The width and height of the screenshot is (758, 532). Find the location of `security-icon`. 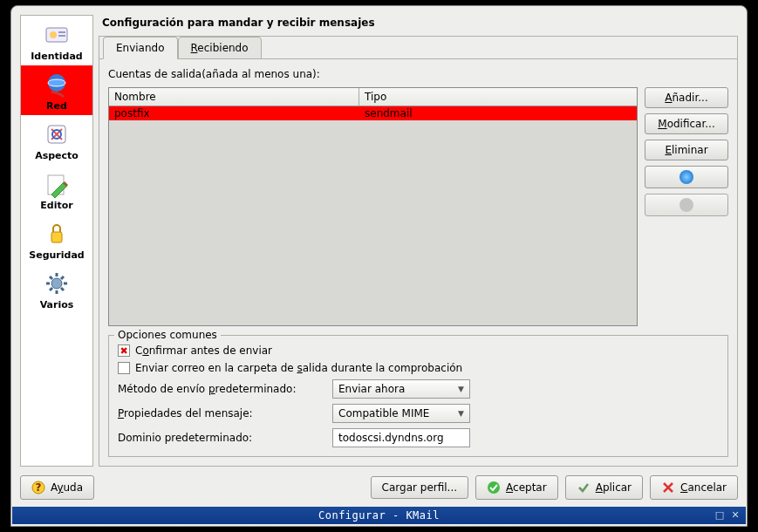

security-icon is located at coordinates (57, 234).